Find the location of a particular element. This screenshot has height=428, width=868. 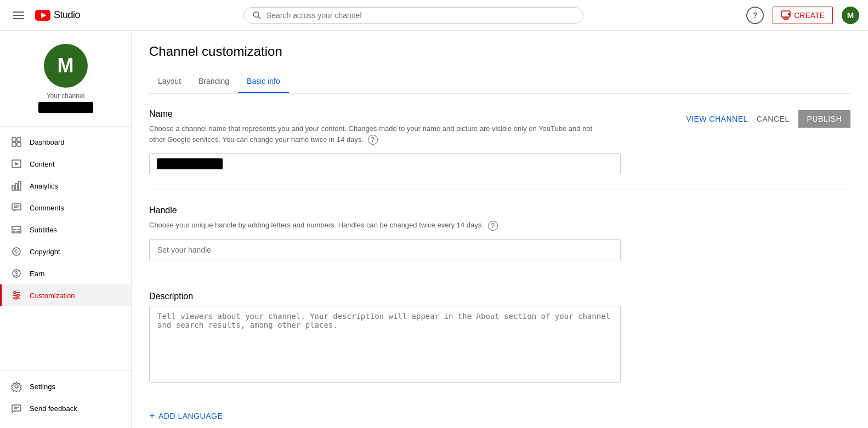

sidebar-avatar: M is located at coordinates (66, 66).